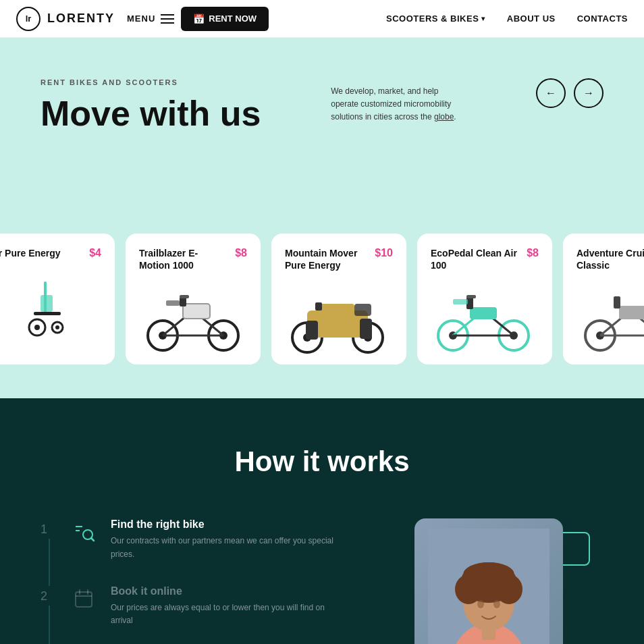 Image resolution: width=644 pixels, height=644 pixels. What do you see at coordinates (610, 259) in the screenshot?
I see `card-name: Adventure Cruiser Classic` at bounding box center [610, 259].